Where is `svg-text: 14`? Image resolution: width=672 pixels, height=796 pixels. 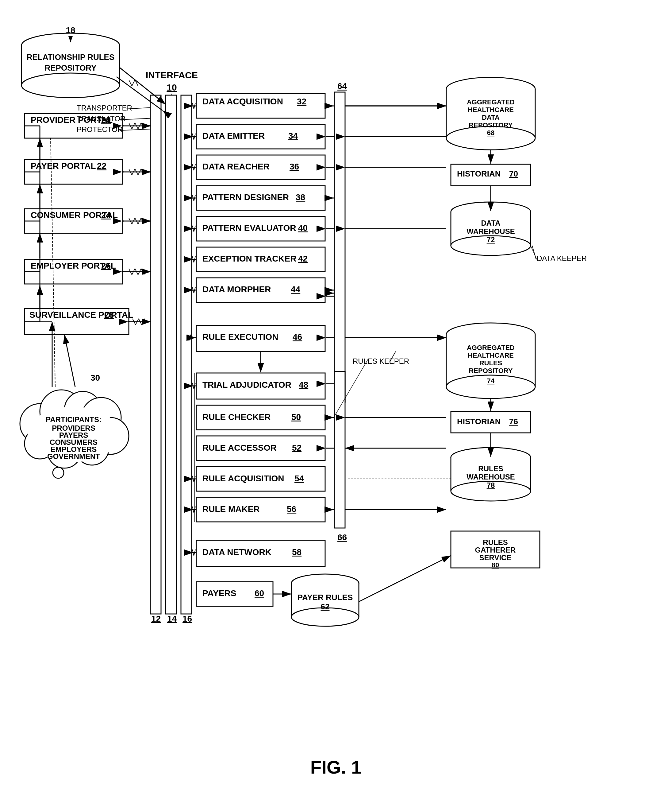 svg-text: 14 is located at coordinates (172, 618).